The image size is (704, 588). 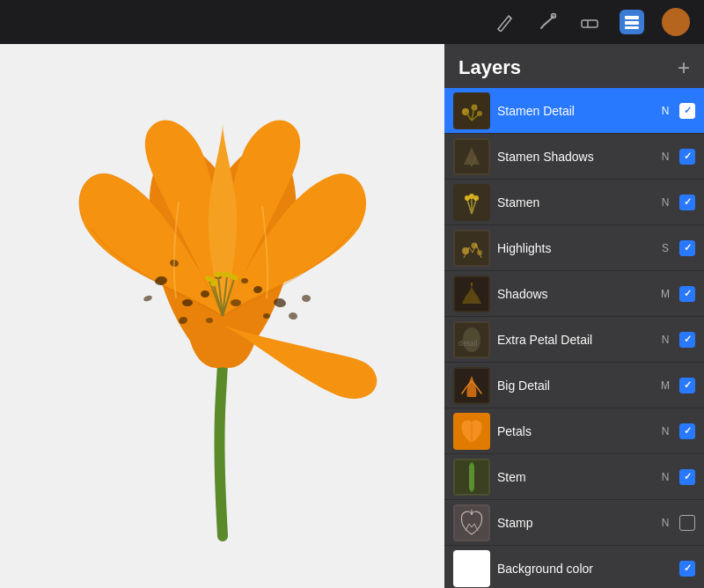 I want to click on layer-stamp: Stamp N, so click(x=574, y=523).